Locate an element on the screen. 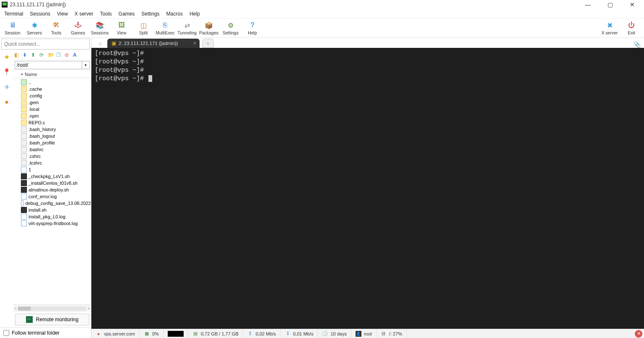 The height and width of the screenshot is (338, 644). doc-icon is located at coordinates (24, 223).